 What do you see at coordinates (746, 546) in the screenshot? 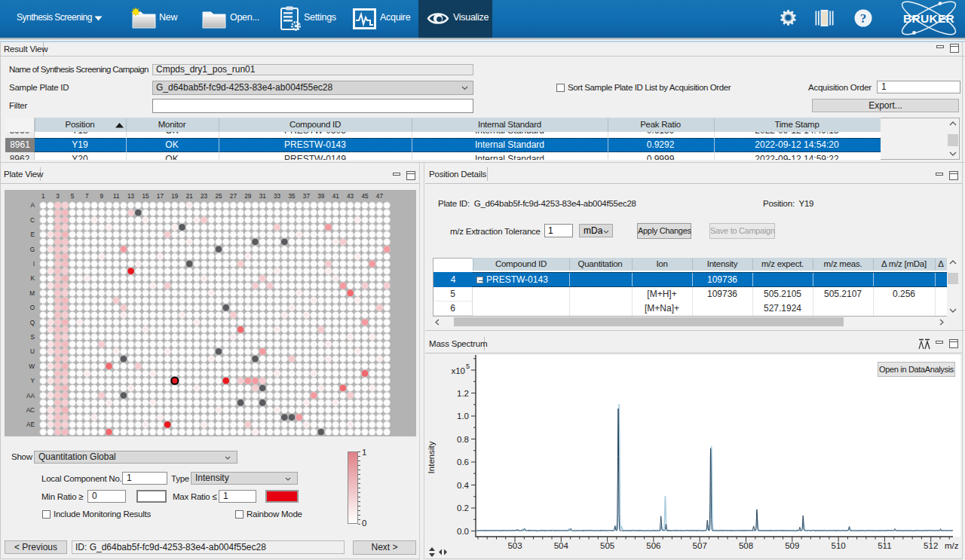
I see `svg-text: 508` at bounding box center [746, 546].